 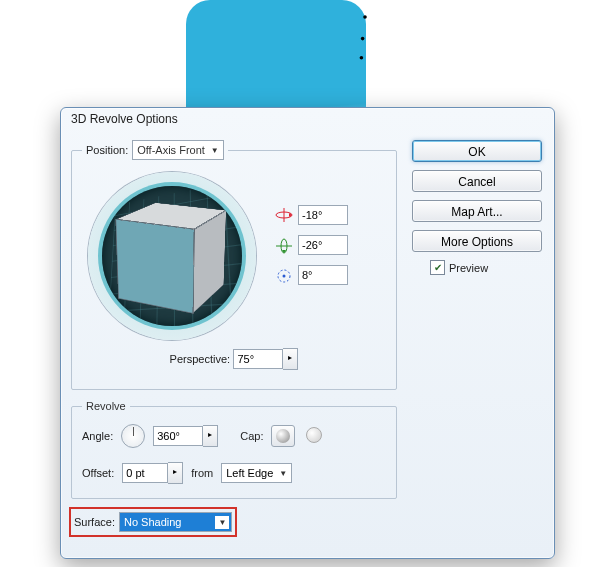 I want to click on cap-label: Cap:, so click(x=252, y=436).